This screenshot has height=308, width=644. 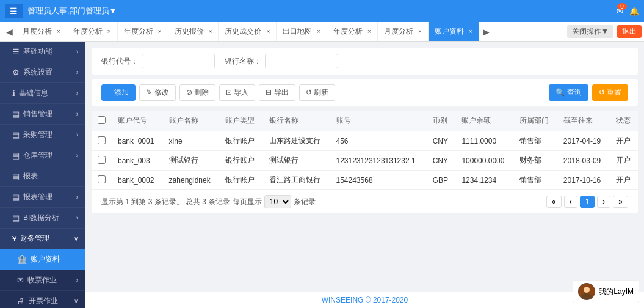 I want to click on edit-button: ✎ 修改, so click(x=157, y=93).